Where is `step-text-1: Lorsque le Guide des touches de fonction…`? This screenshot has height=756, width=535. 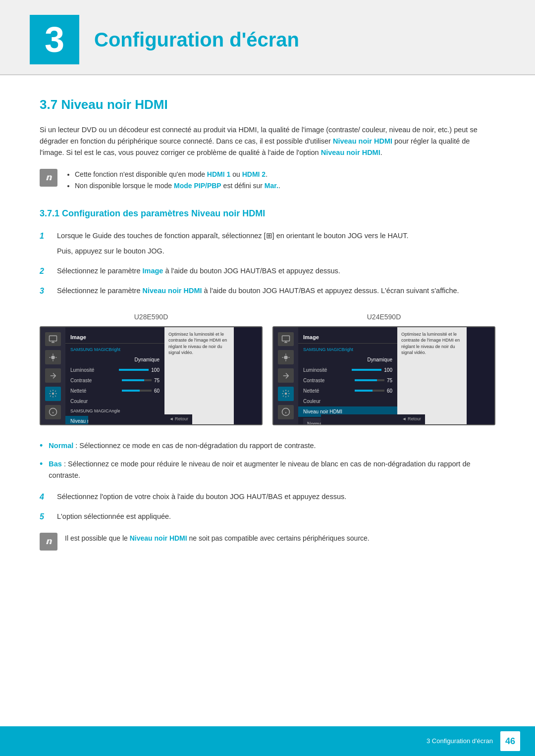
step-text-1: Lorsque le Guide des touches de fonction… is located at coordinates (233, 244).